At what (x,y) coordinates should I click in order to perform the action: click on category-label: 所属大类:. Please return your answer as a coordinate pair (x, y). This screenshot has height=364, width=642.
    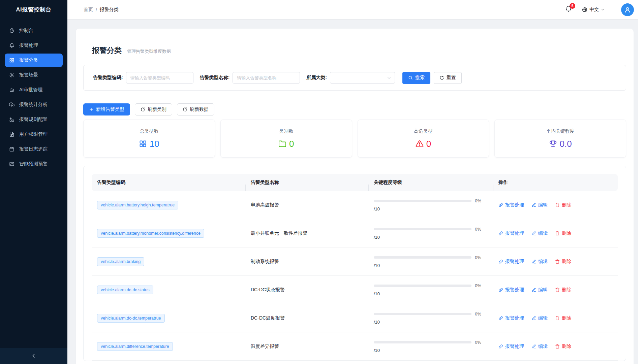
    Looking at the image, I should click on (317, 78).